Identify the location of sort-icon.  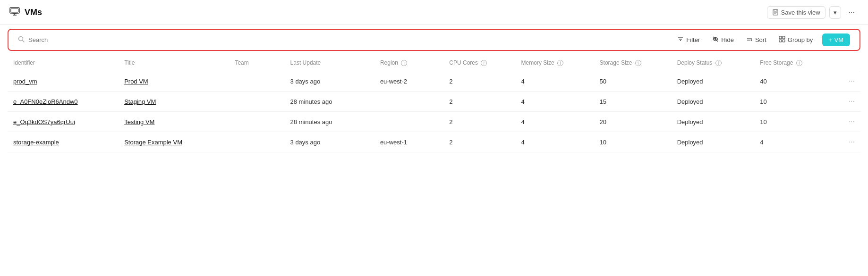
(749, 40).